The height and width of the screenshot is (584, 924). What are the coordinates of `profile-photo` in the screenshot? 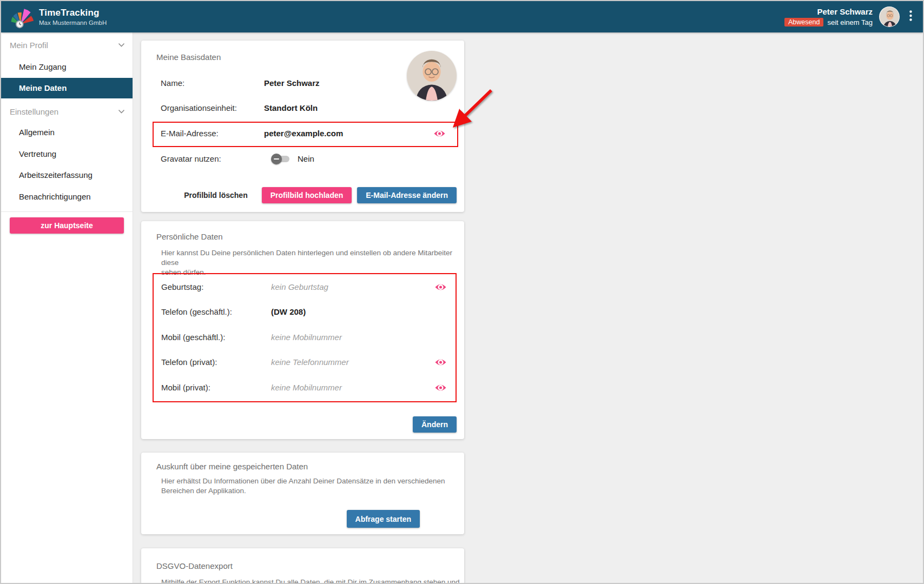 It's located at (432, 76).